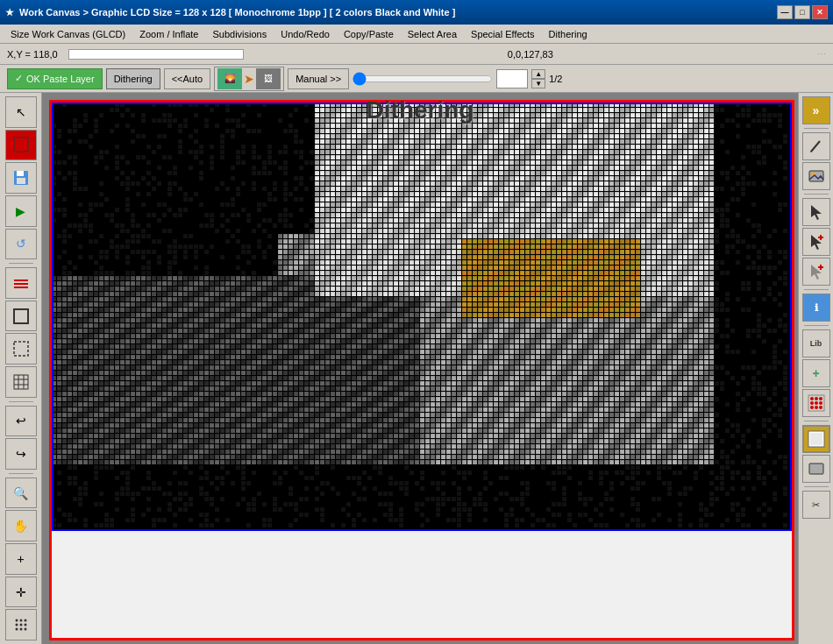 This screenshot has width=833, height=644. What do you see at coordinates (21, 316) in the screenshot?
I see `rect-select-button` at bounding box center [21, 316].